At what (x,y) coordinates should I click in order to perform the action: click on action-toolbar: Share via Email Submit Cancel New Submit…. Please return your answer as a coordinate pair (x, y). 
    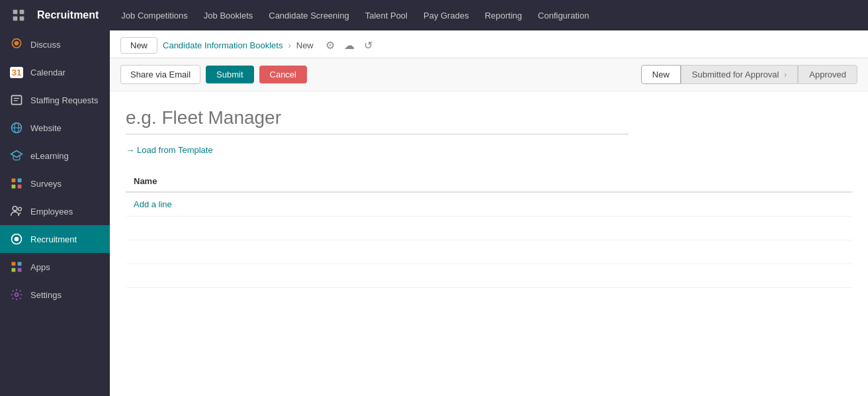
    Looking at the image, I should click on (489, 75).